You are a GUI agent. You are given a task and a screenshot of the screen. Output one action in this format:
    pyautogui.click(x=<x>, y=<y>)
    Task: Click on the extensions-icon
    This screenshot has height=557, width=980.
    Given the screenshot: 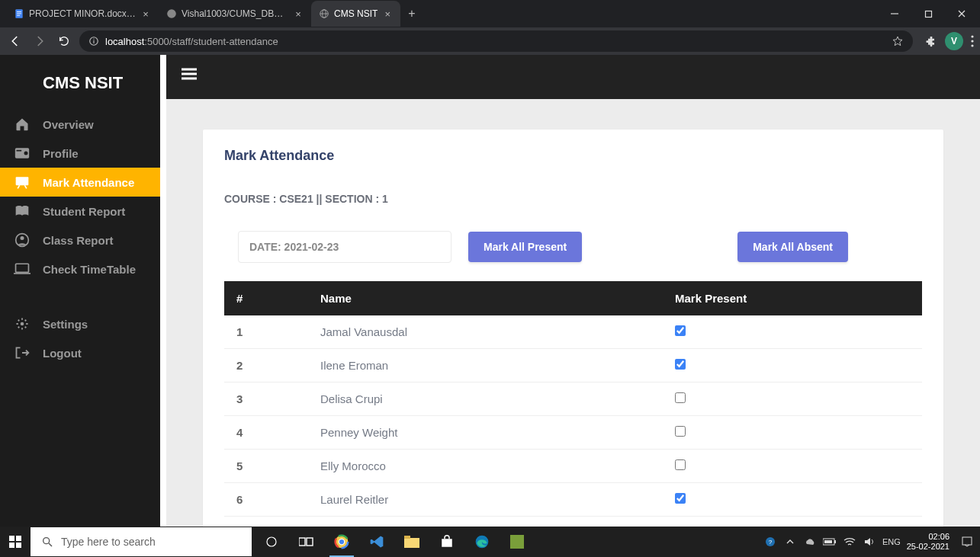 What is the action you would take?
    pyautogui.click(x=931, y=41)
    